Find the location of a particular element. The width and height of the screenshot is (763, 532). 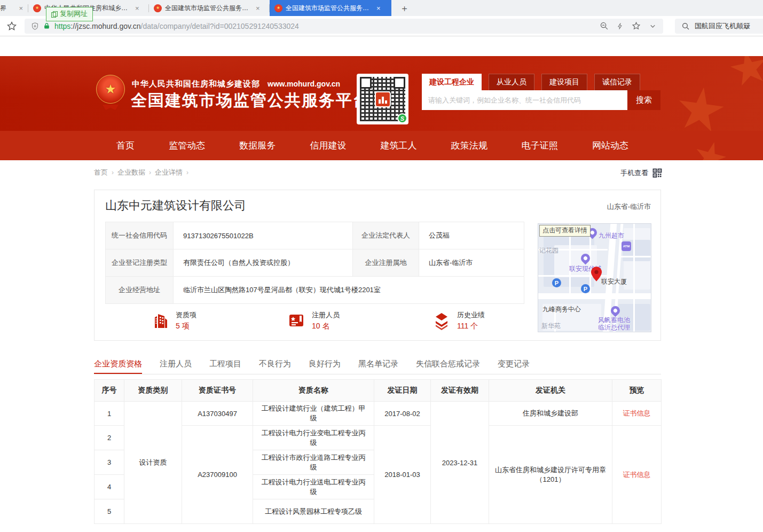

cell-cert-name: 工程设计市政行业道路工程专业丙级 is located at coordinates (314, 463).